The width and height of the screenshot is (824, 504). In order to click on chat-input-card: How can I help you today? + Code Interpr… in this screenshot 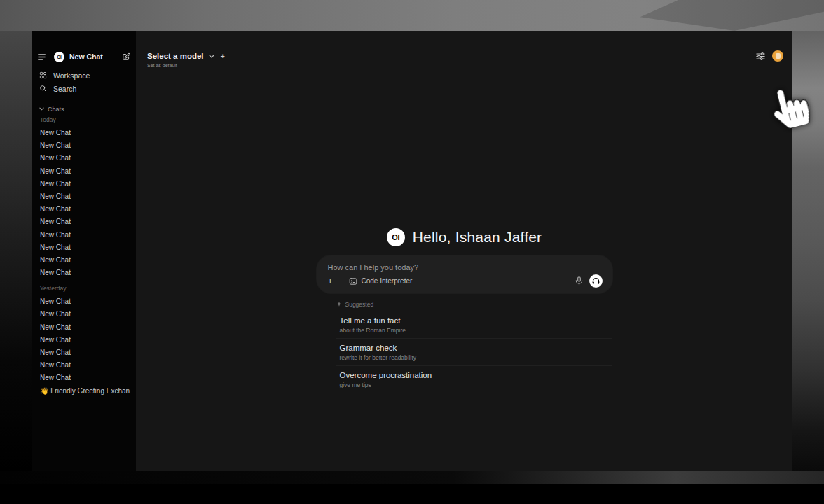, I will do `click(465, 274)`.